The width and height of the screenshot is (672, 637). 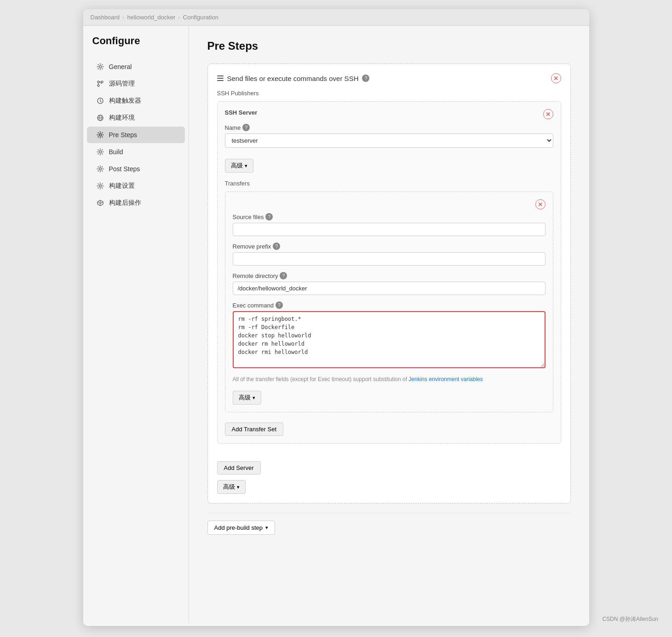 What do you see at coordinates (389, 336) in the screenshot?
I see `exec-command-field-group: Exec command ? rm -rf springboot.* rm -r…` at bounding box center [389, 336].